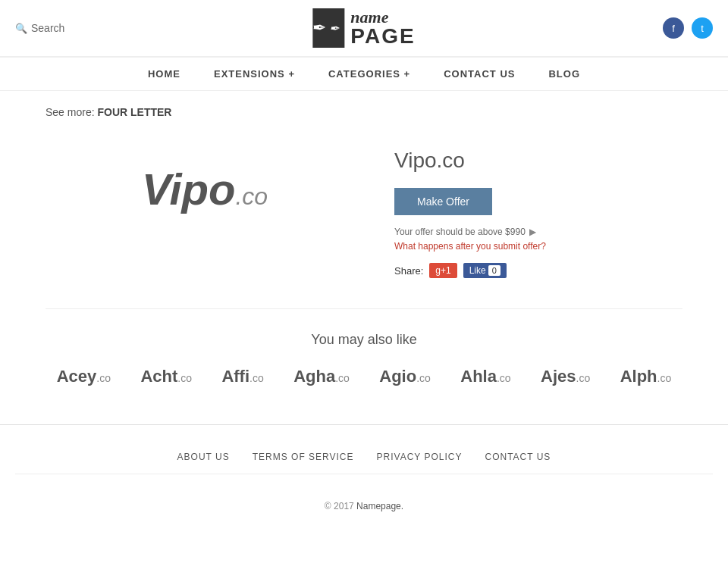 This screenshot has height=563, width=728. Describe the element at coordinates (48, 28) in the screenshot. I see `search-label: Search` at that location.